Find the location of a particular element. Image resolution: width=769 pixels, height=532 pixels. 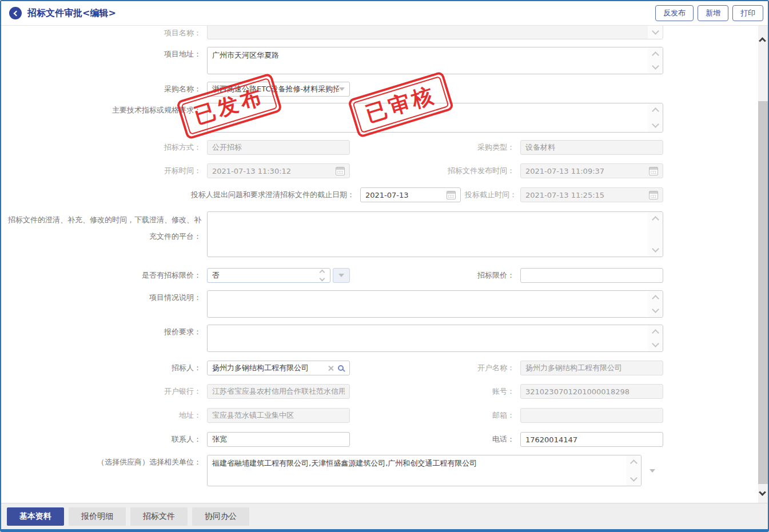

tab-collaboration: 协同办公 is located at coordinates (221, 517).